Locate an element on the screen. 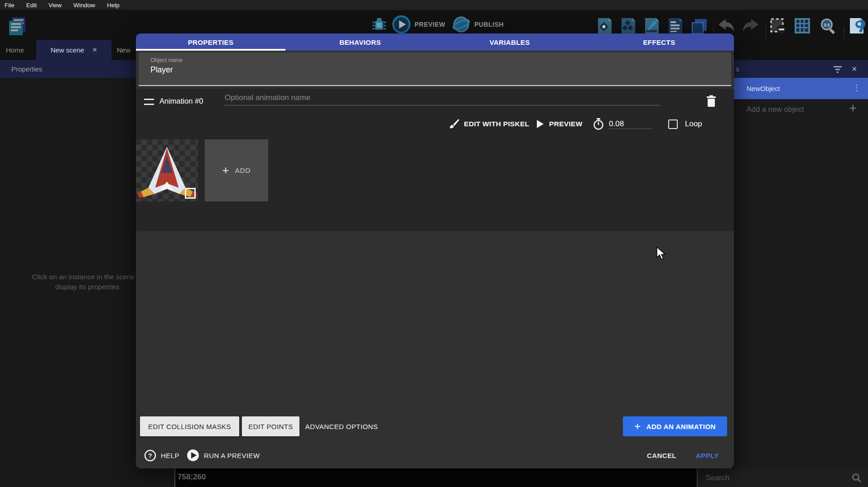  deselect-mask-icon is located at coordinates (778, 26).